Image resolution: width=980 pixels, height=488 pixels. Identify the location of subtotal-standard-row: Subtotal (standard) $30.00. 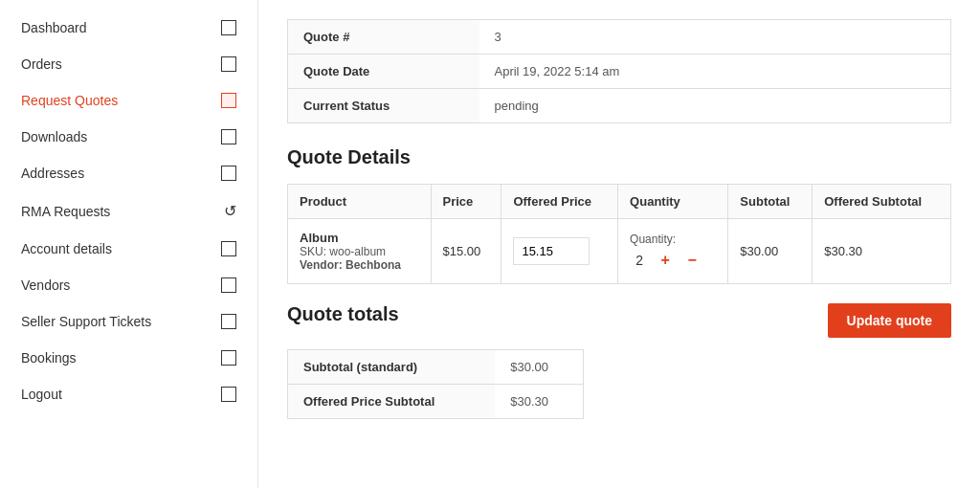
(436, 367).